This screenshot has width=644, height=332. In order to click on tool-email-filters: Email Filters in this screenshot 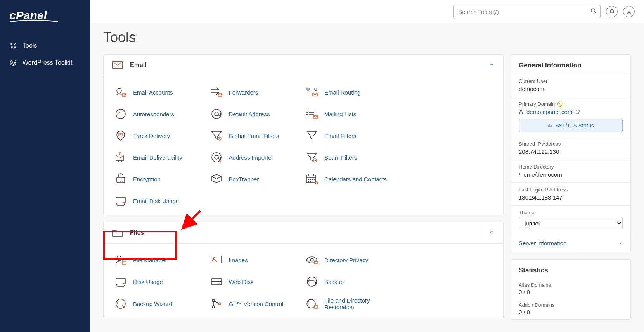, I will do `click(351, 136)`.